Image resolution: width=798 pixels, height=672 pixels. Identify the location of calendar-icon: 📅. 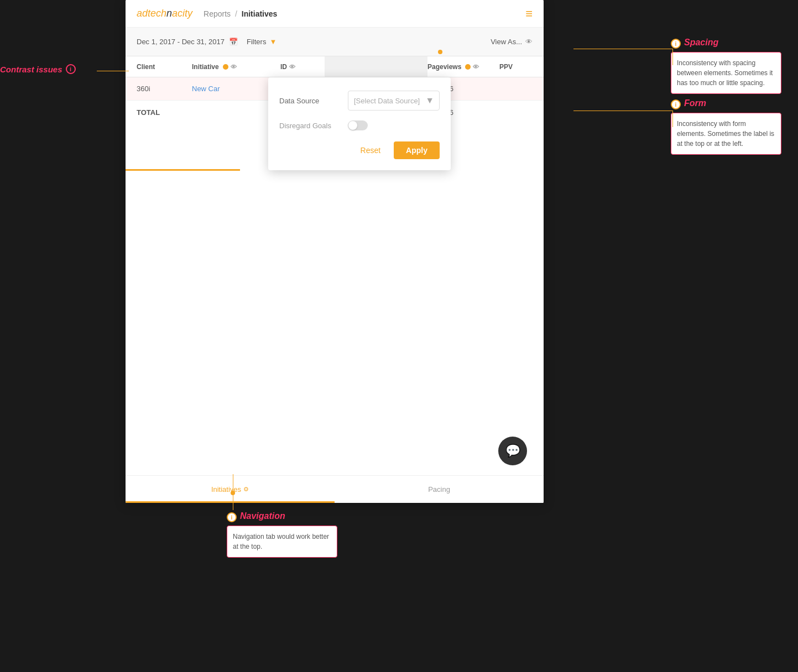
(233, 42).